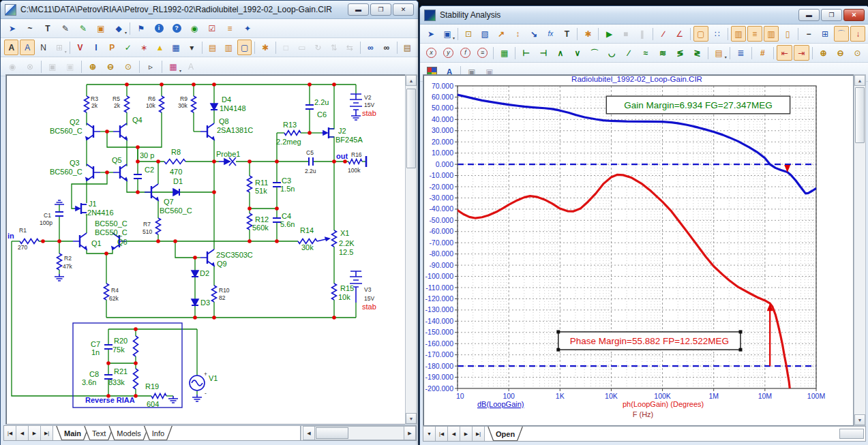  What do you see at coordinates (173, 67) in the screenshot?
I see `tile-windows-menu-icon: ▦▾` at bounding box center [173, 67].